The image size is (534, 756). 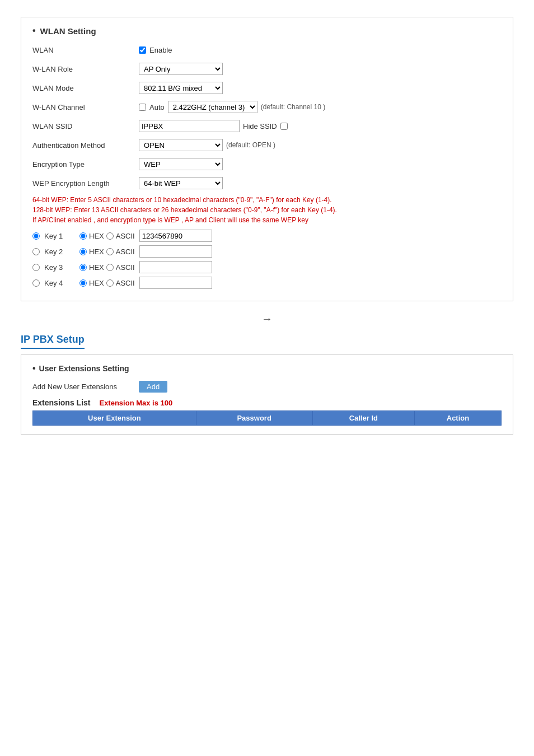 I want to click on wlan-section-title: • WLAN Setting, so click(x=267, y=31).